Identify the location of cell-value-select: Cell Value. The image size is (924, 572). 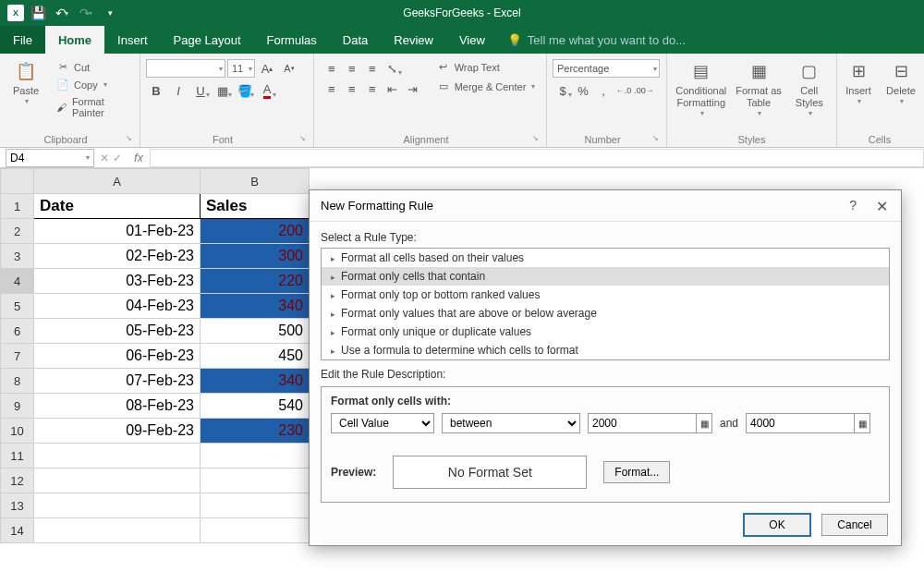
(383, 423).